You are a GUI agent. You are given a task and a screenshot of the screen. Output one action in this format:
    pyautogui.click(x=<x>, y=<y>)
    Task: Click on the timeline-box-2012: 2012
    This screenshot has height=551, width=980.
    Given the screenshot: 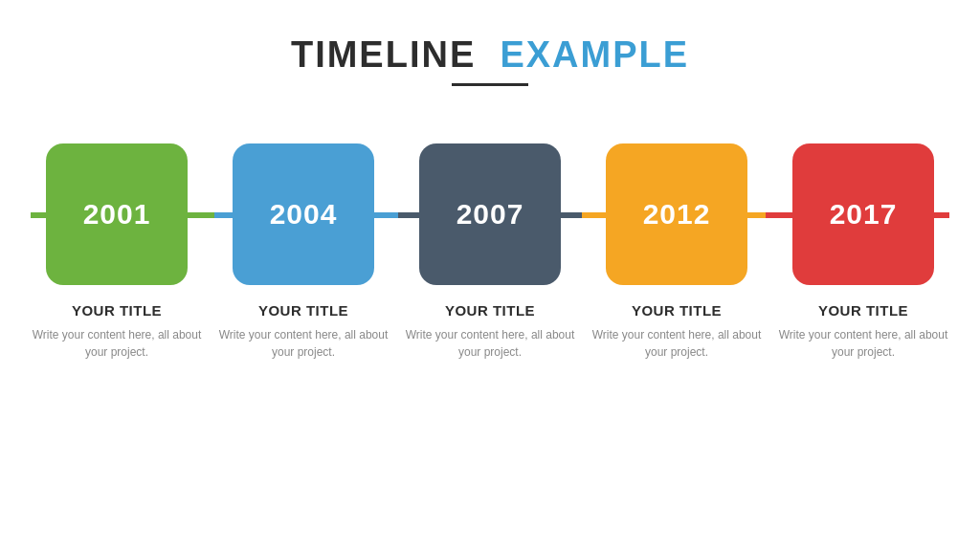 What is the action you would take?
    pyautogui.click(x=677, y=214)
    